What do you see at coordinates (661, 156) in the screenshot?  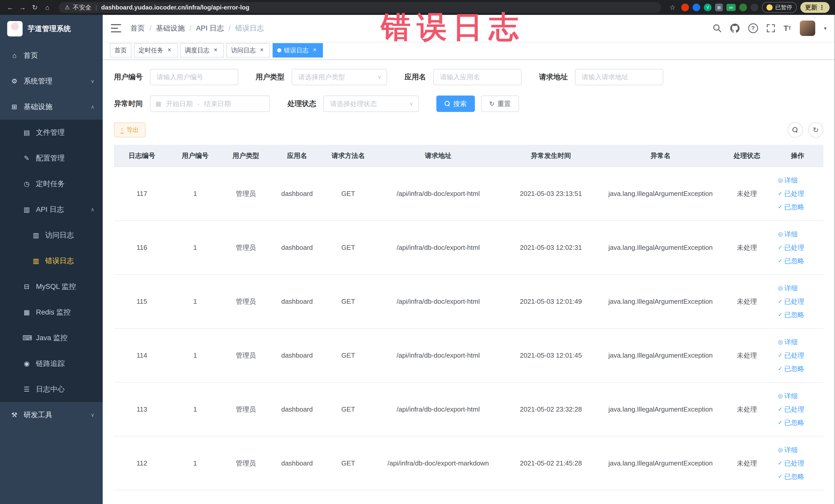 I see `column-header: 异常名` at bounding box center [661, 156].